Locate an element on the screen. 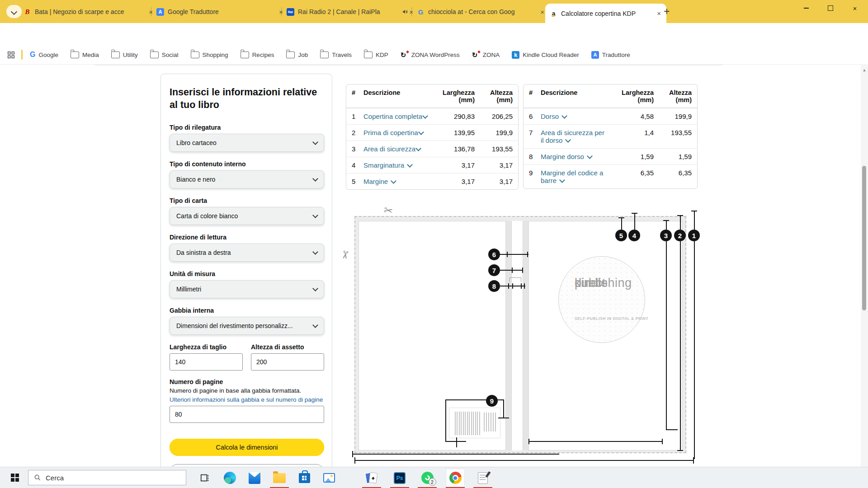 The image size is (868, 488). scroll-up-icon: ▲ is located at coordinates (864, 68).